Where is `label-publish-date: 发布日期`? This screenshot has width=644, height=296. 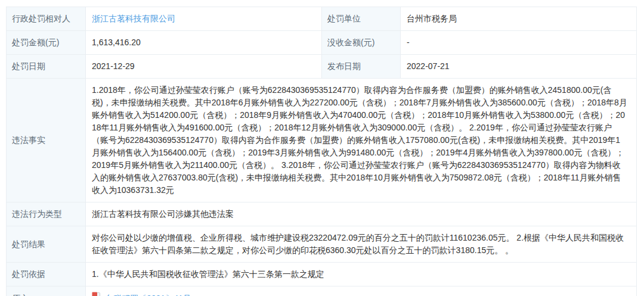
label-publish-date: 发布日期 is located at coordinates (361, 67).